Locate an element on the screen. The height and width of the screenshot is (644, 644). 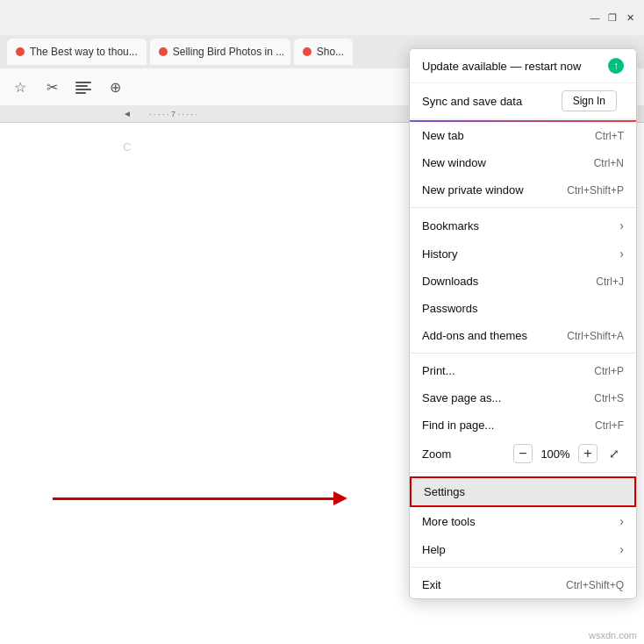
tab-2: Selling Bird Photos in ... is located at coordinates (220, 52).